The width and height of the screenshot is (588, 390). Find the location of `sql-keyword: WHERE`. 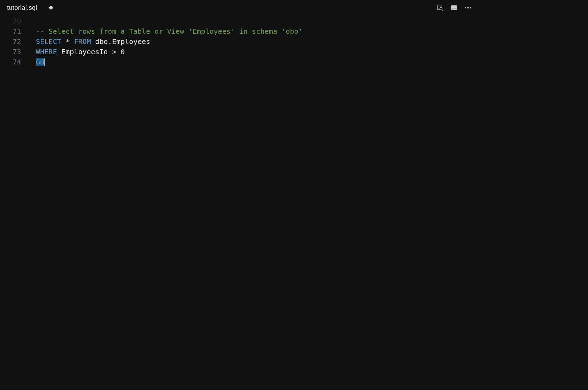

sql-keyword: WHERE is located at coordinates (46, 52).